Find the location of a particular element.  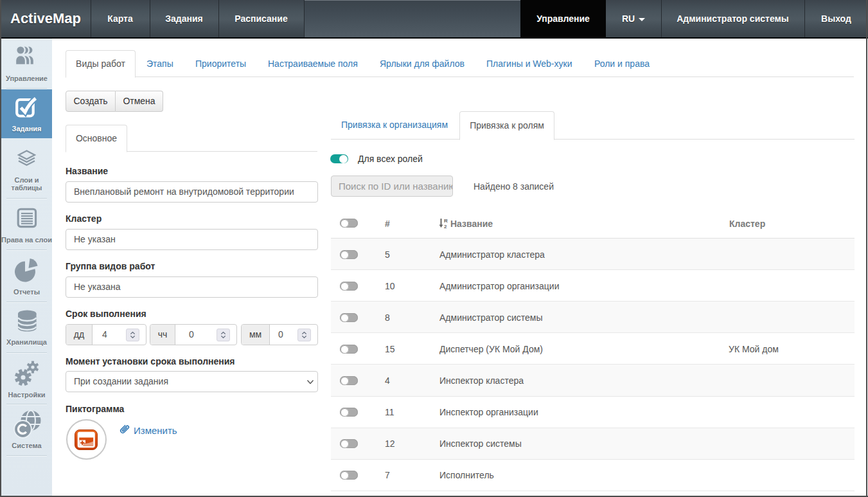

svg-text: R is located at coordinates (446, 221).